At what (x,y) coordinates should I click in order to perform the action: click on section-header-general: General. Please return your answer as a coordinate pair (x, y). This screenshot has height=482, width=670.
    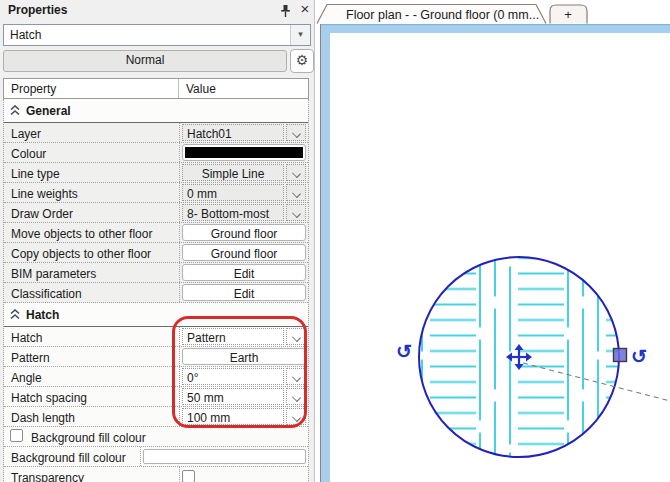
    Looking at the image, I should click on (156, 111).